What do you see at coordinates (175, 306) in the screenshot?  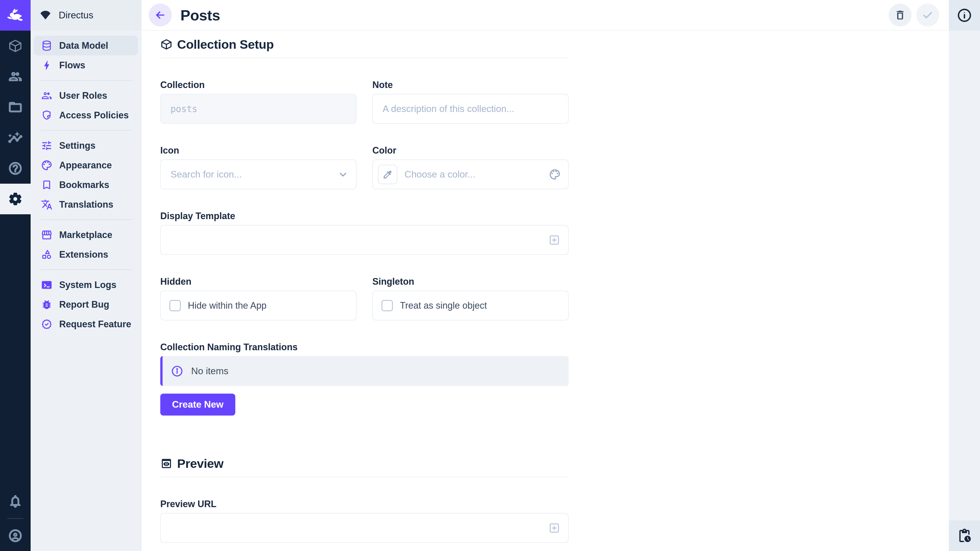 I see `hidden-checkbox` at bounding box center [175, 306].